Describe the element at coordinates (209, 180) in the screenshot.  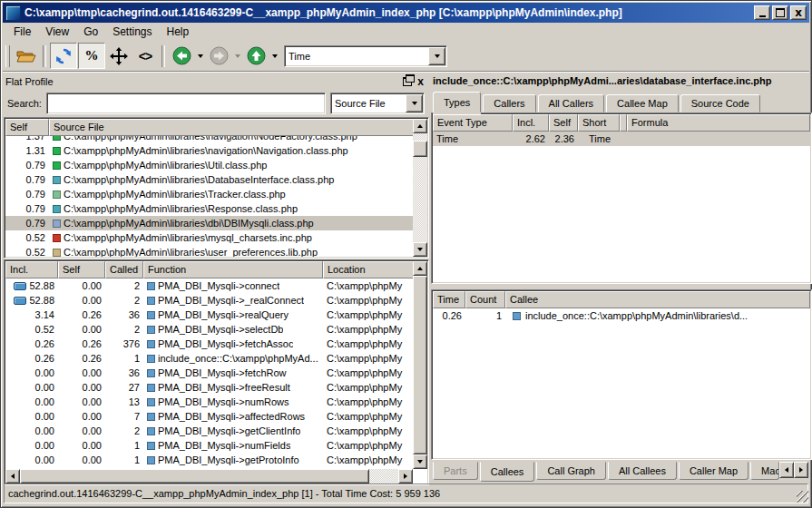
I see `source-file-row: 0.79 C:\xampp\phpMyAdmin\libraries\Datab…` at that location.